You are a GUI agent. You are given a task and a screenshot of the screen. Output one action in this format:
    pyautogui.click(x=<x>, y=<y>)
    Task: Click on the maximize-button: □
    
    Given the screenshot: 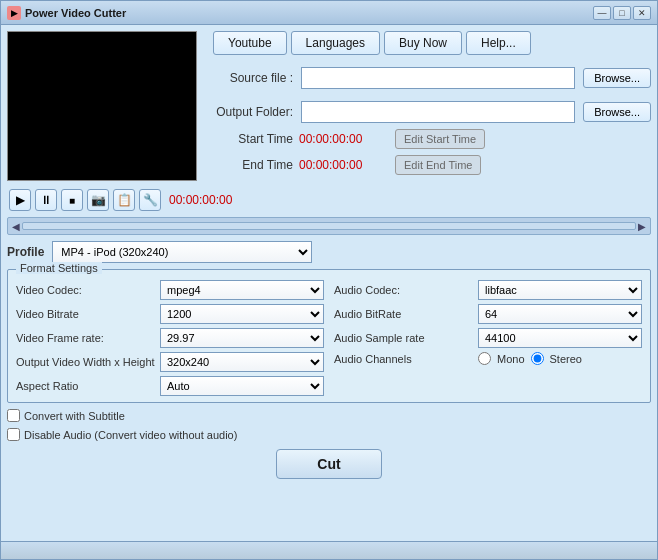 What is the action you would take?
    pyautogui.click(x=622, y=13)
    